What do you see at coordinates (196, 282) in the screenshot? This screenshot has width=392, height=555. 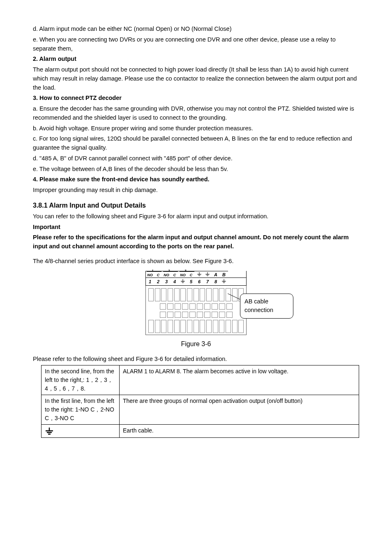 I see `diagram-bottom-row: 1 2 3 4 5 6 7 8` at bounding box center [196, 282].